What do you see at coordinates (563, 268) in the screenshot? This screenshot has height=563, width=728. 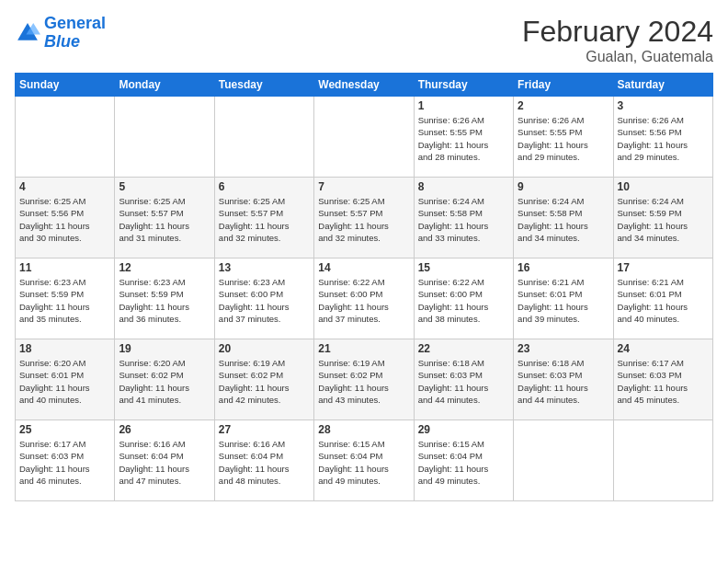 I see `day-number: 16` at bounding box center [563, 268].